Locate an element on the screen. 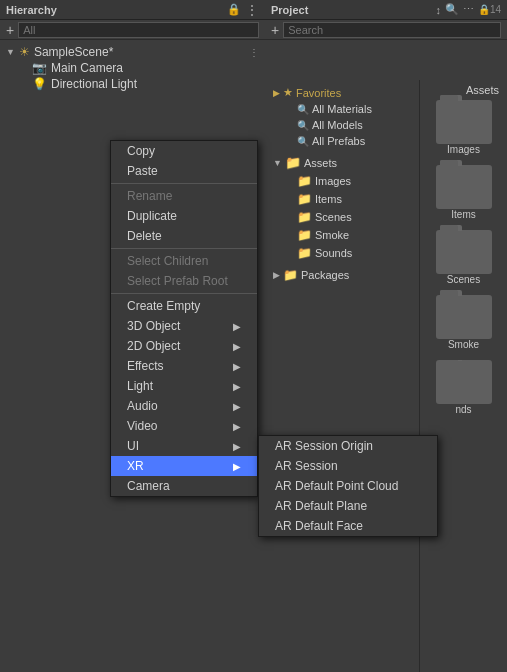 The height and width of the screenshot is (672, 507). menu-xr-label: XR is located at coordinates (136, 466).